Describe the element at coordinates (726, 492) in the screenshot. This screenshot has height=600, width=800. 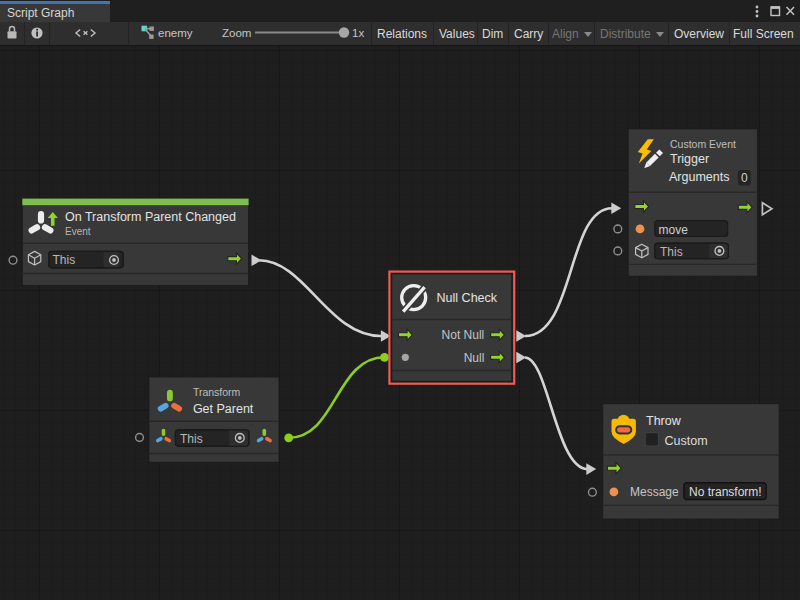
I see `svg-text: No transform!` at that location.